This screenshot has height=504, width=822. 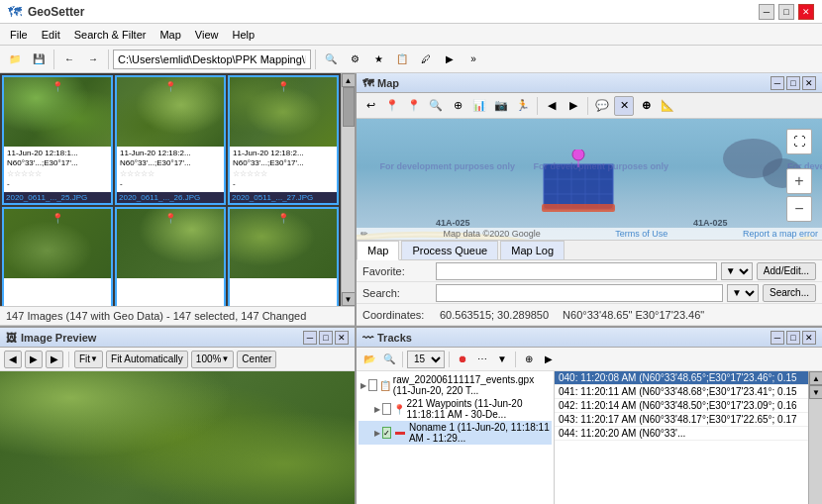 I want to click on image-cell-6: 📍, so click(x=283, y=256).